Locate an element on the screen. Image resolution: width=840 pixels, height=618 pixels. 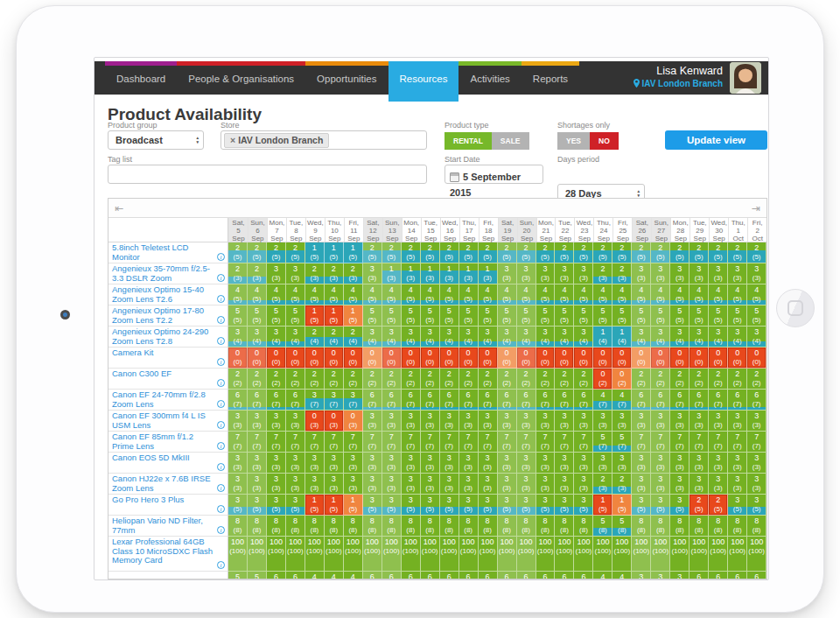
tab-dashboard: Dashboard is located at coordinates (141, 78).